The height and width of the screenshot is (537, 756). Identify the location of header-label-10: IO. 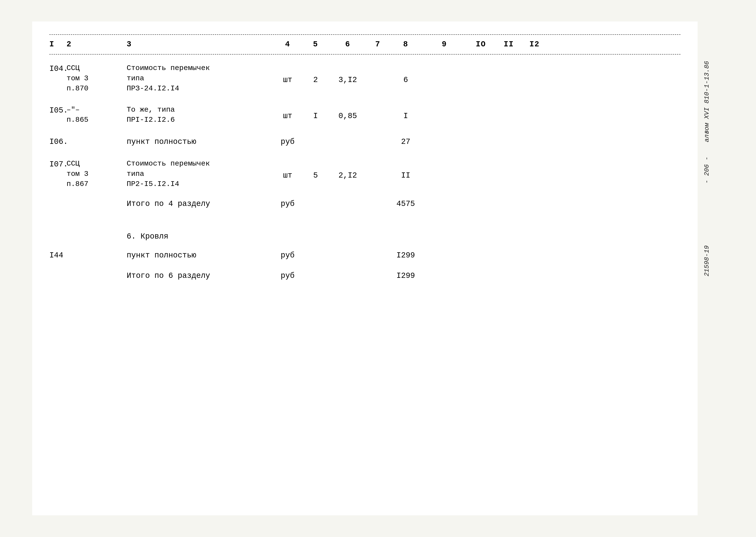
(481, 44).